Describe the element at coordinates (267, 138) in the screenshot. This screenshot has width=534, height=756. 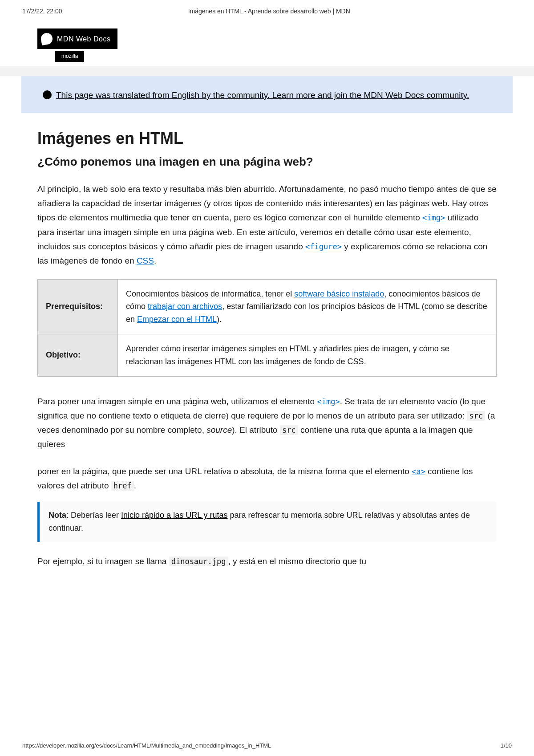
I see `page-title: Imágenes en HTML` at that location.